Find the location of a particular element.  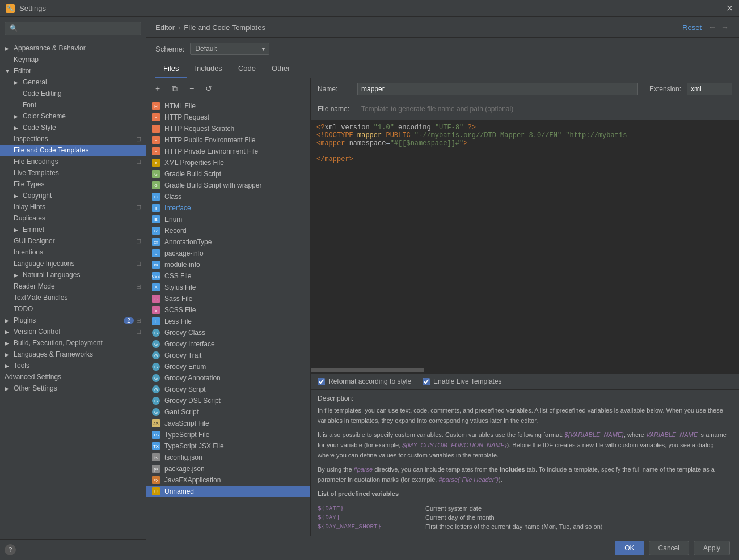

template-item-xml-properties: X XML Properties File is located at coordinates (228, 163).